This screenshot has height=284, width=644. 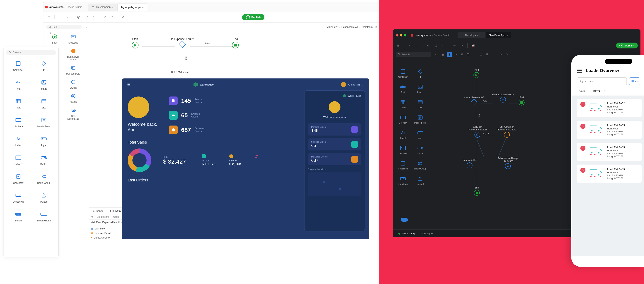 What do you see at coordinates (334, 144) in the screenshot?
I see `mobile-card-shipped: Shipped Orders65` at bounding box center [334, 144].